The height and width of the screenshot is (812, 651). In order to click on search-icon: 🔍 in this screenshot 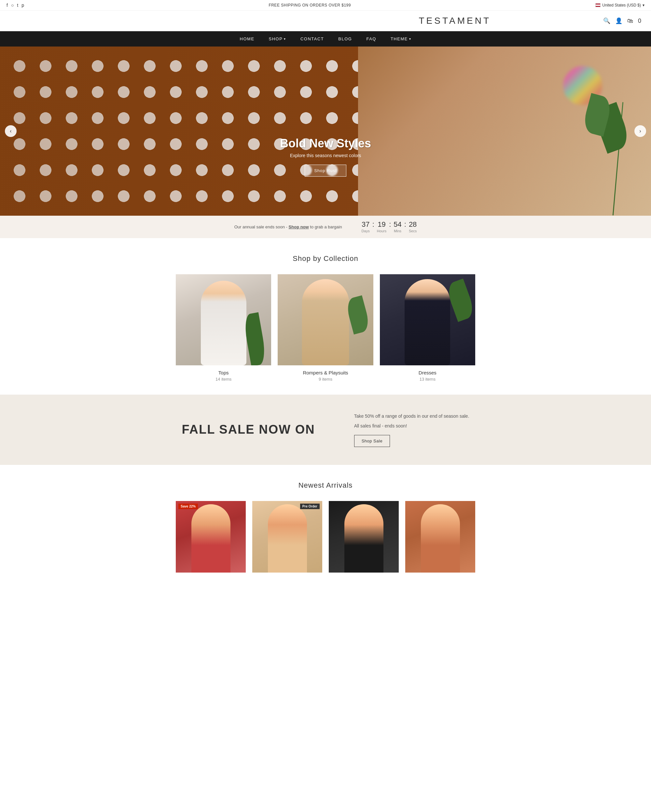, I will do `click(607, 21)`.